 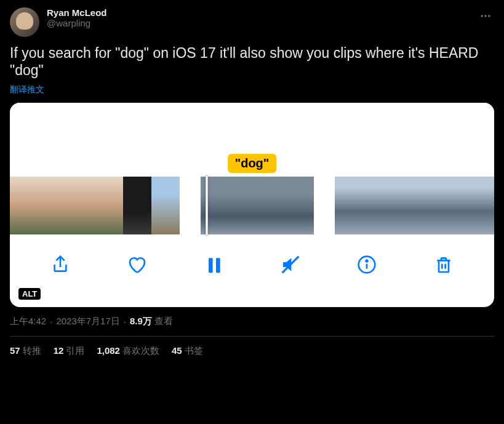 What do you see at coordinates (75, 351) in the screenshot?
I see `quotes-label: 引用` at bounding box center [75, 351].